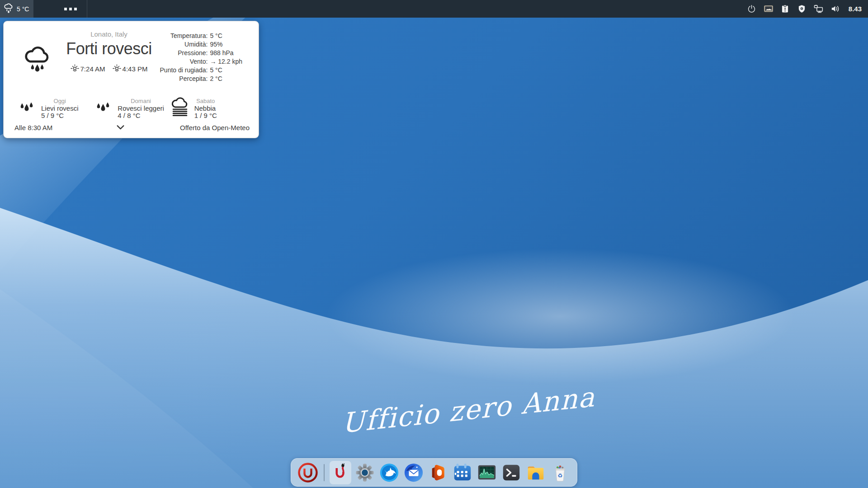 This screenshot has width=868, height=488. Describe the element at coordinates (109, 34) in the screenshot. I see `weather-location: Lonato, Italy` at that location.